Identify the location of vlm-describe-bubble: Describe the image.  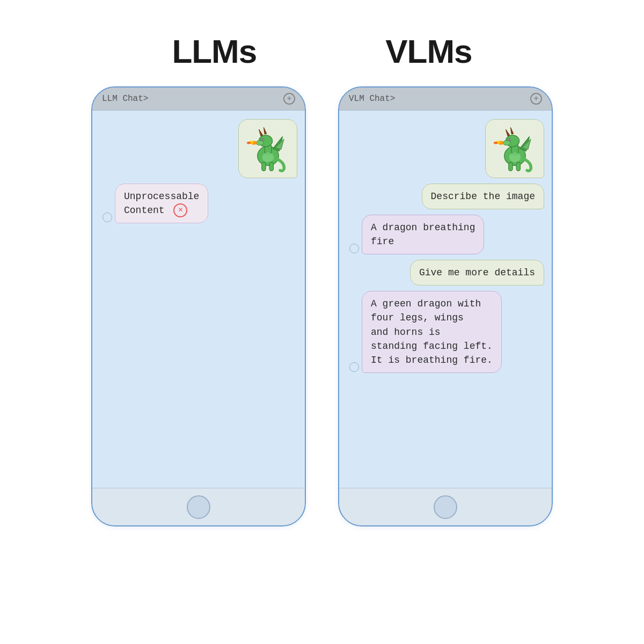
(483, 196).